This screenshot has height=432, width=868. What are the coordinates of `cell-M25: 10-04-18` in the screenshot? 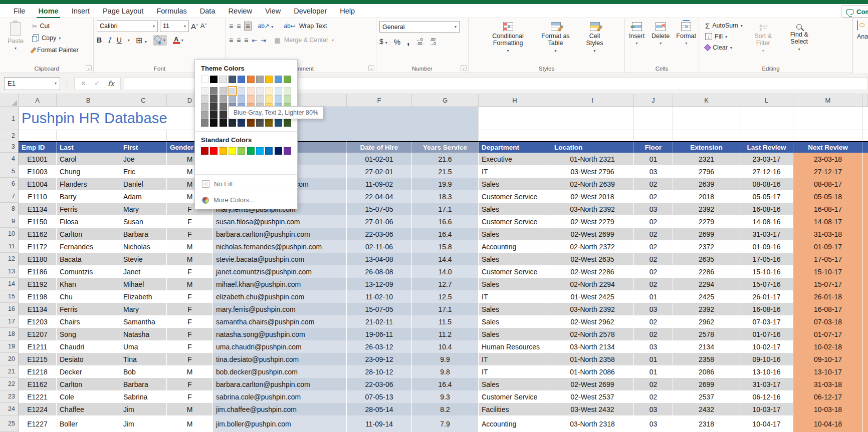 It's located at (828, 423).